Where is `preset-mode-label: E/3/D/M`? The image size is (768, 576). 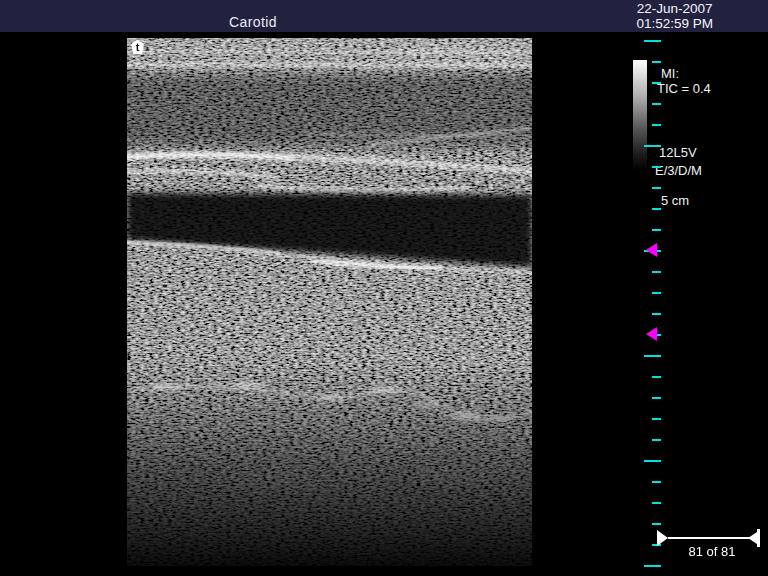 preset-mode-label: E/3/D/M is located at coordinates (678, 170).